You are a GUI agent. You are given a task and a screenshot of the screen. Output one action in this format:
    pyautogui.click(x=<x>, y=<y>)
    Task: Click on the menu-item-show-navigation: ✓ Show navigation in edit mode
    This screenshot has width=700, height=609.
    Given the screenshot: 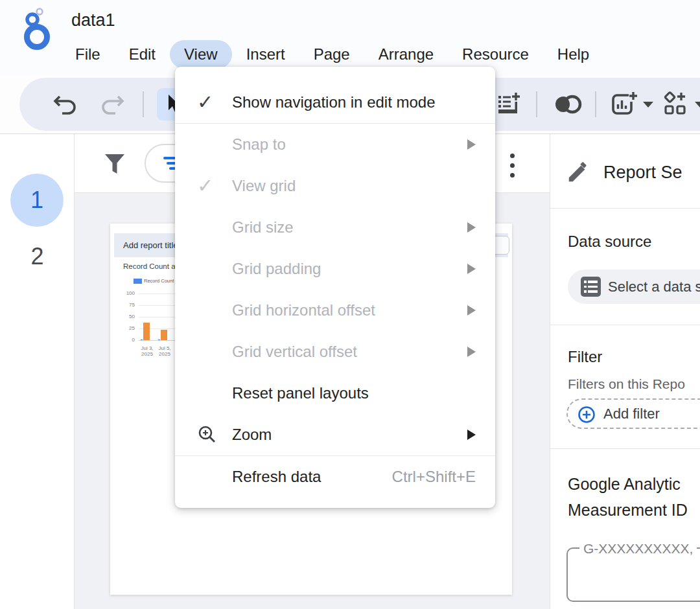 What is the action you would take?
    pyautogui.click(x=335, y=102)
    